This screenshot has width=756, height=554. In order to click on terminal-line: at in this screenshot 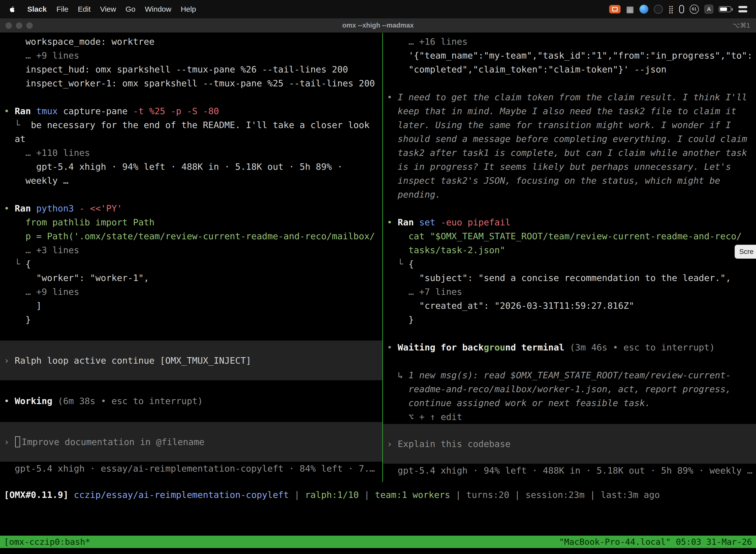, I will do `click(191, 139)`.